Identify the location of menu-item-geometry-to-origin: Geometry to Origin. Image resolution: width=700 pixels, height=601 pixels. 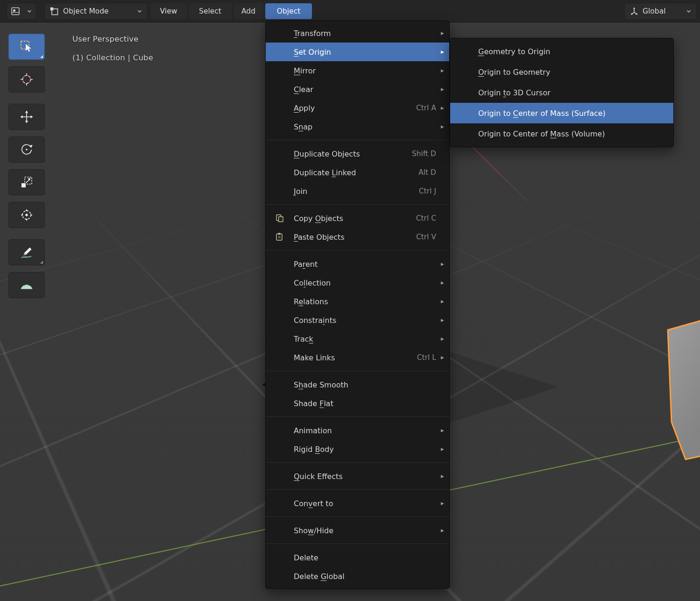
(562, 51).